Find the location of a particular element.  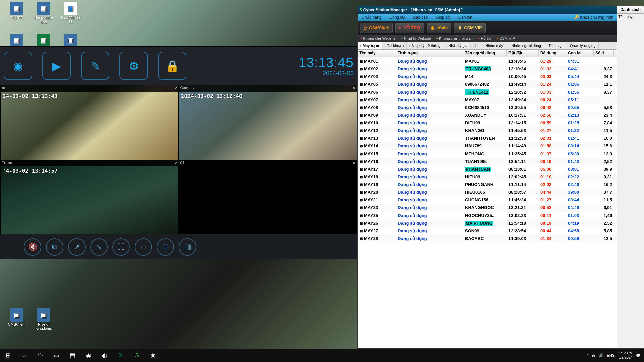

mute-icon: 🔇 is located at coordinates (33, 247).